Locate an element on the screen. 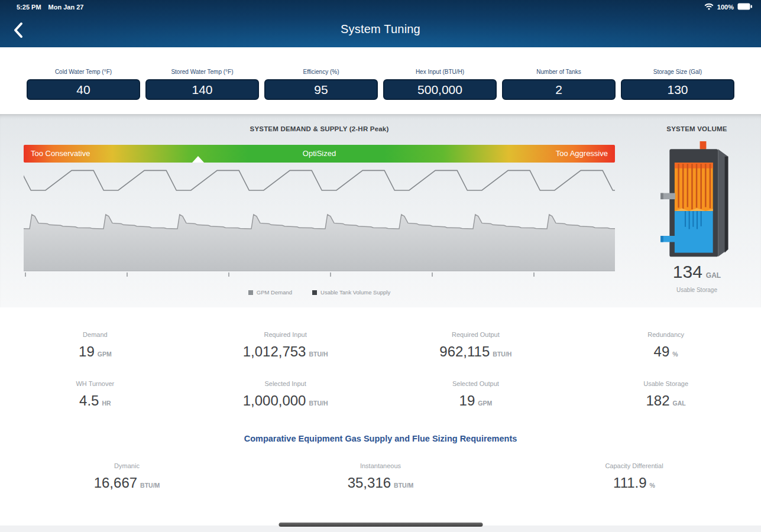  stat-value: 4.5 is located at coordinates (89, 401).